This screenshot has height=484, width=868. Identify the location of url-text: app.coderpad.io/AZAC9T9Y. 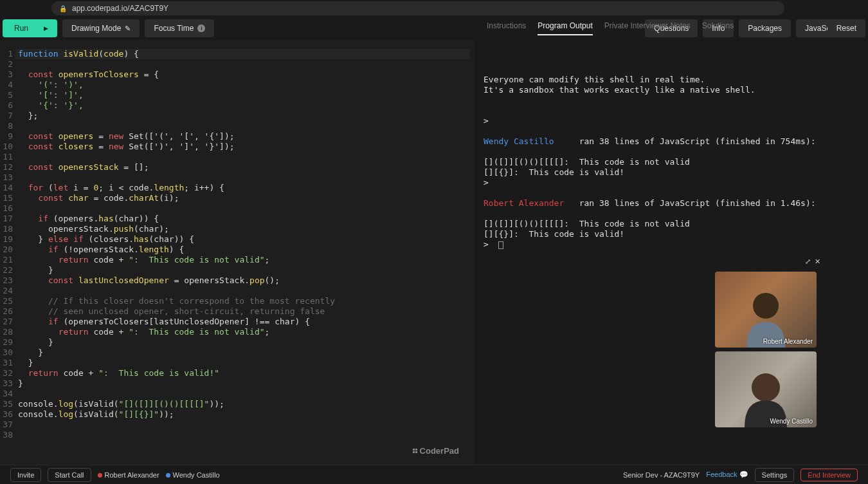
(120, 8).